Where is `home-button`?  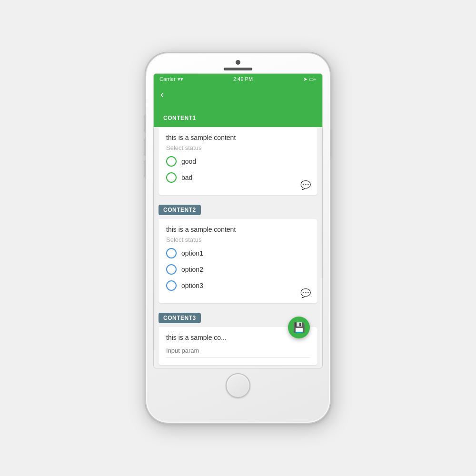
home-button is located at coordinates (238, 386).